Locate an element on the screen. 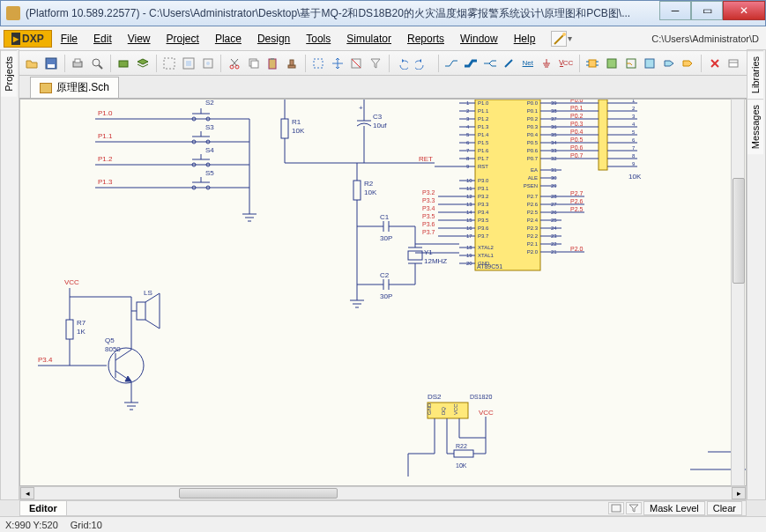 This screenshot has height=532, width=766. h-scroll-thumb is located at coordinates (258, 493).